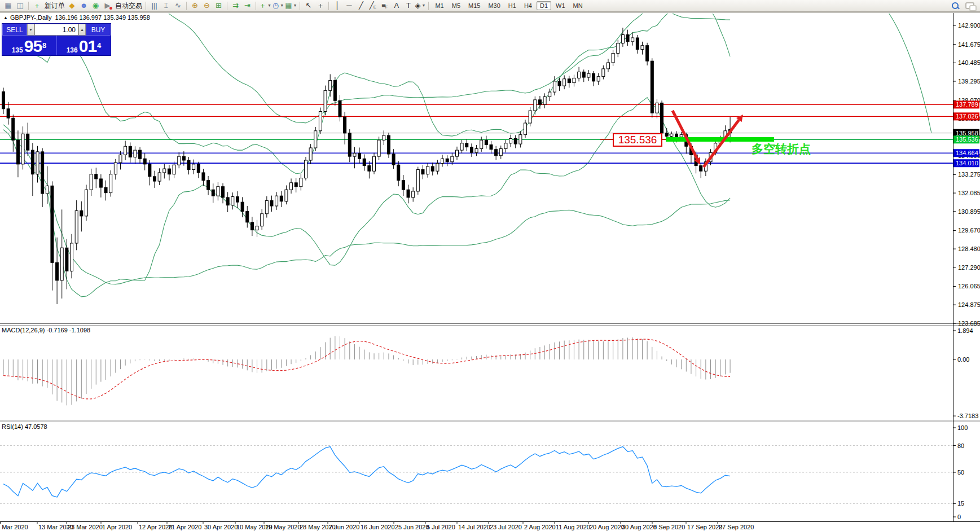  What do you see at coordinates (56, 29) in the screenshot?
I see `trade-controls-row: SELL ▼ ▲ BUY` at bounding box center [56, 29].